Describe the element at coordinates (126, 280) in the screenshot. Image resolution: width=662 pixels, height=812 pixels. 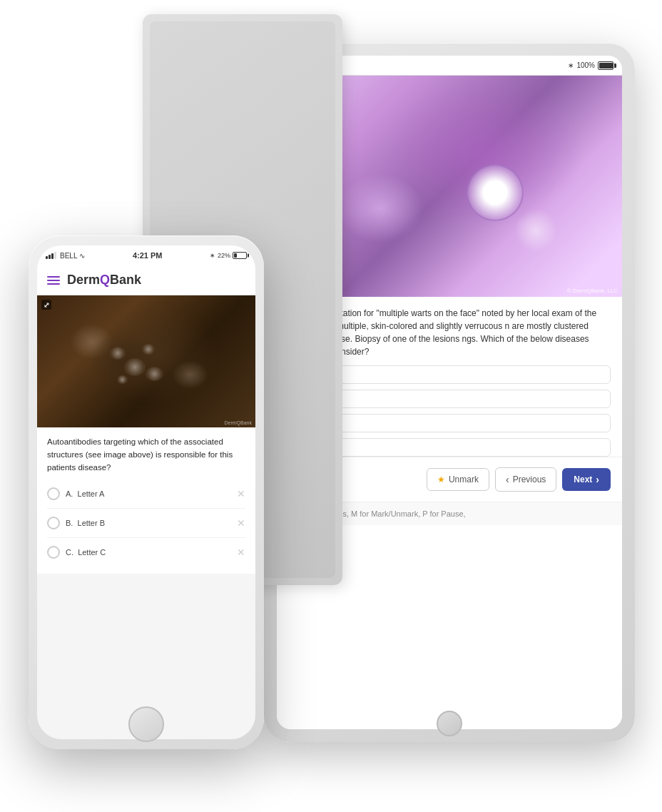
I see `logo-bank: Bank` at that location.